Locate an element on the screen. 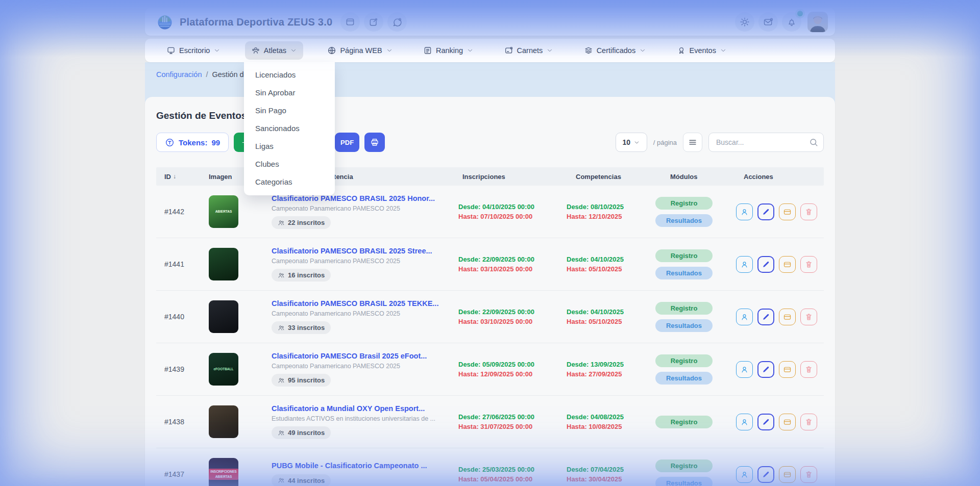  enrolled-badge: 33 inscritos is located at coordinates (301, 327).